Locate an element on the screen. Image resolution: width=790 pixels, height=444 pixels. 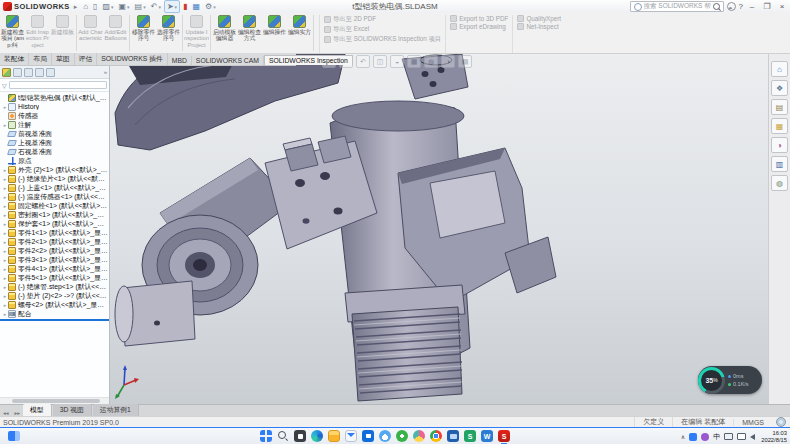
ribbon-button-10: 编辑操作 is located at coordinates (274, 33).